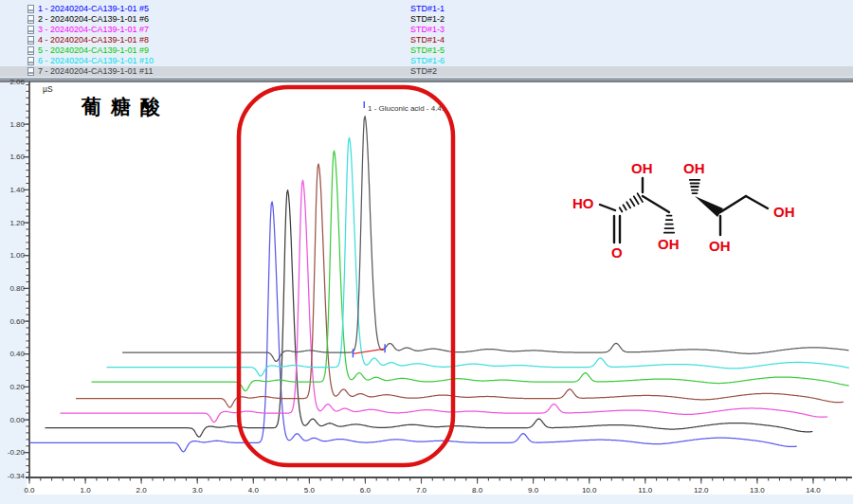 The image size is (853, 504). What do you see at coordinates (17, 387) in the screenshot?
I see `y-tick-label: 0.20` at bounding box center [17, 387].